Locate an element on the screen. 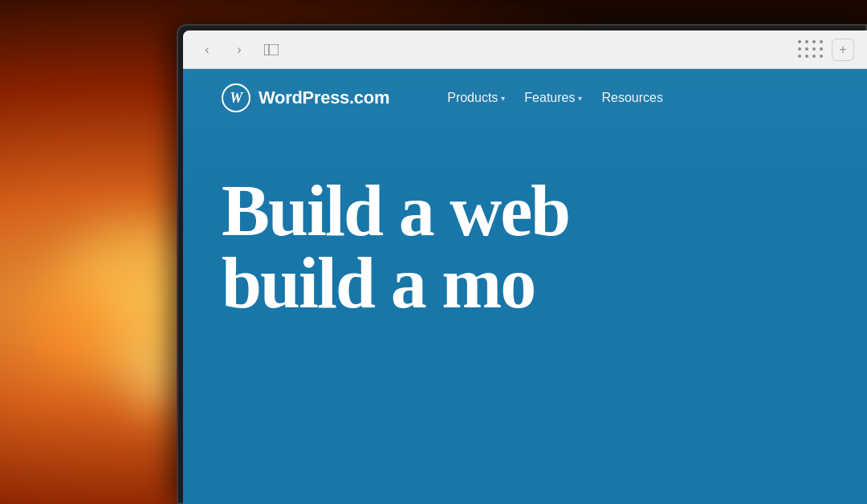 The width and height of the screenshot is (867, 504). wordpress-logo-icon: W is located at coordinates (236, 98).